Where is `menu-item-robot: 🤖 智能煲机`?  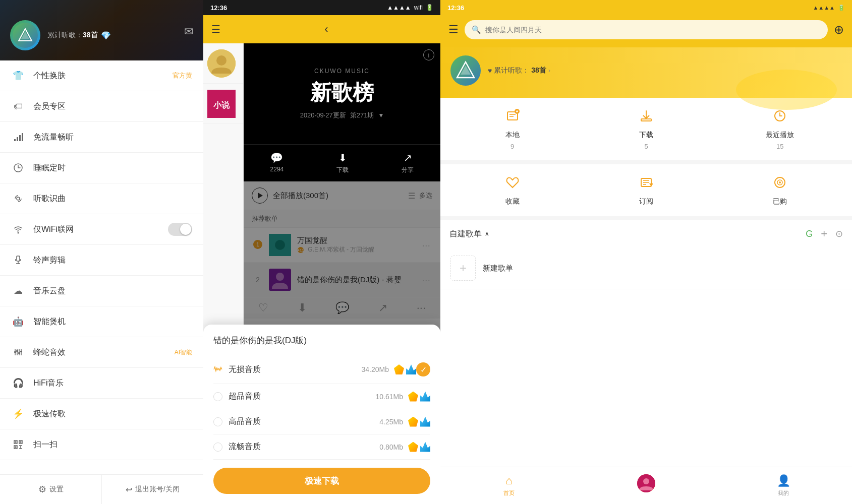 menu-item-robot: 🤖 智能煲机 is located at coordinates (102, 322).